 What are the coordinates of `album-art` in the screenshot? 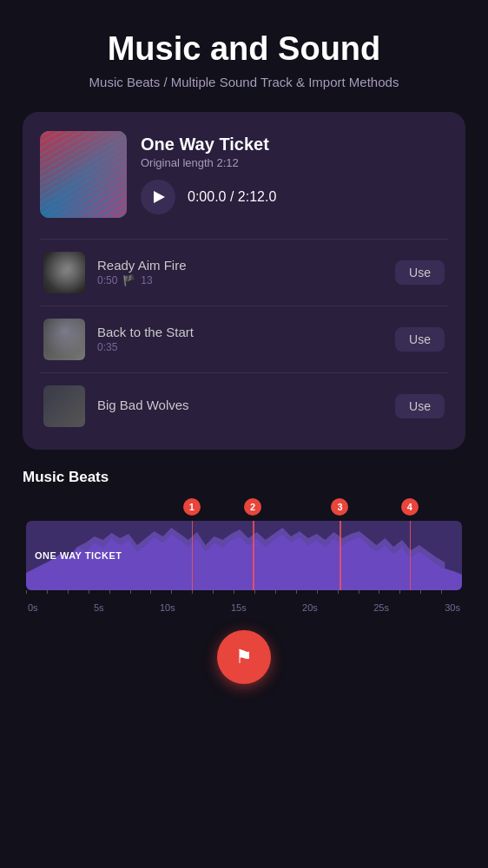 It's located at (83, 174).